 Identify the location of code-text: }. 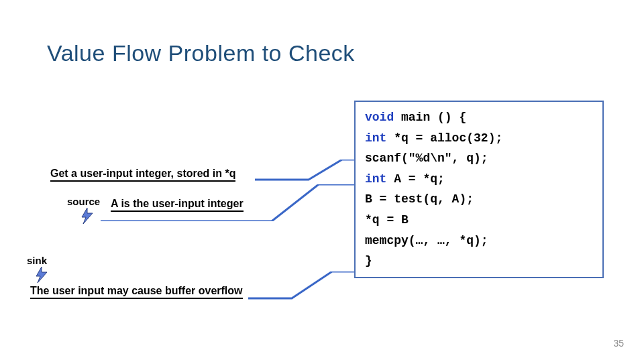
(369, 261).